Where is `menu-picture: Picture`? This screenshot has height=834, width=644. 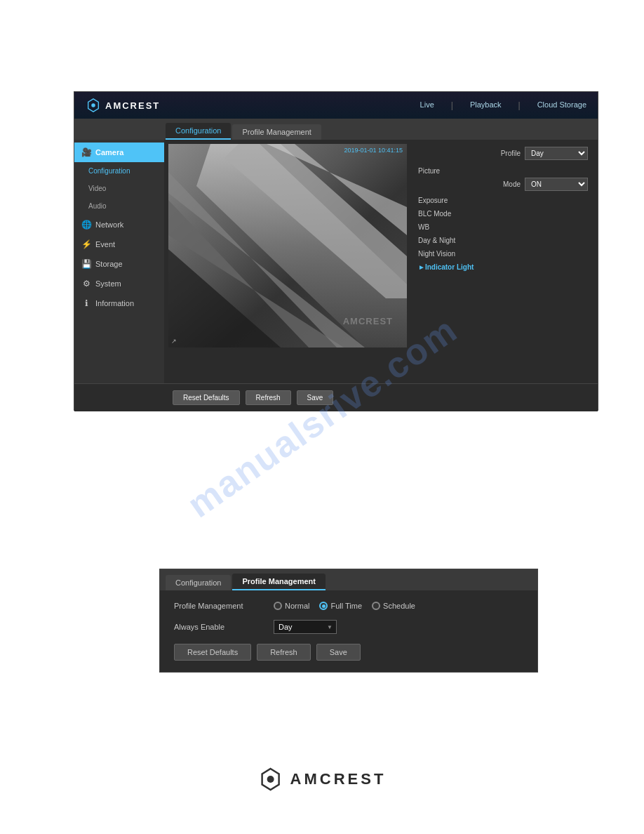 menu-picture: Picture is located at coordinates (503, 171).